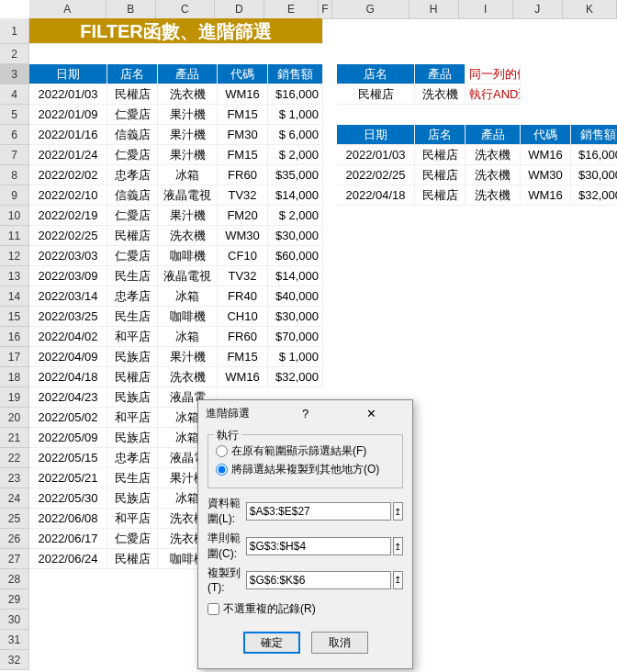 Image resolution: width=617 pixels, height=672 pixels. Describe the element at coordinates (493, 95) in the screenshot. I see `cell-I4: 執行AND運算` at that location.